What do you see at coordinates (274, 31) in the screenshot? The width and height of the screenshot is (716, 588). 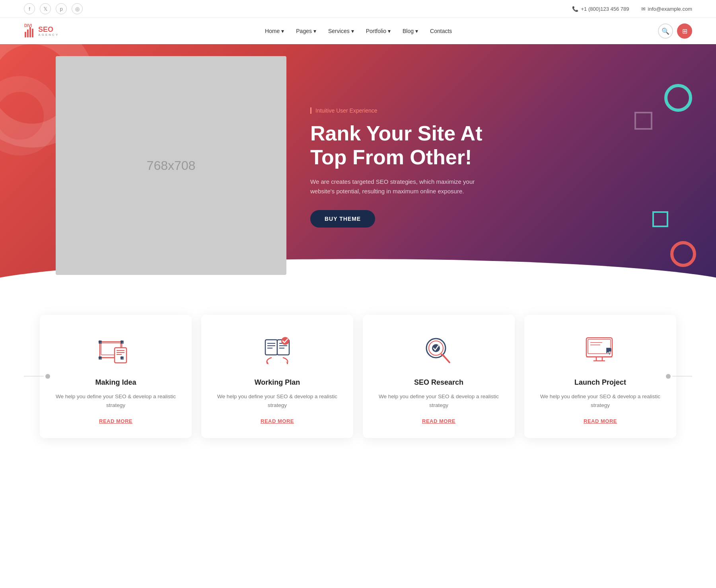 I see `nav-home: Home ▾` at bounding box center [274, 31].